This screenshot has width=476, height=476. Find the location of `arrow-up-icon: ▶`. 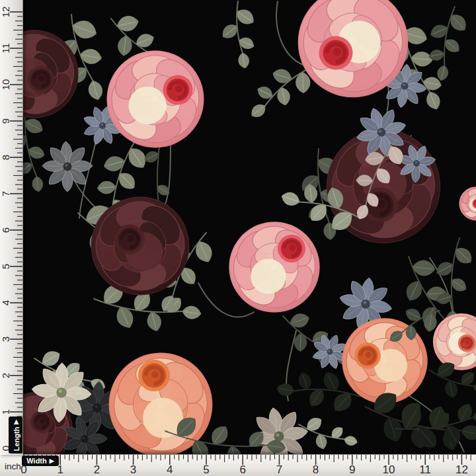

arrow-up-icon: ▶ is located at coordinates (16, 422).